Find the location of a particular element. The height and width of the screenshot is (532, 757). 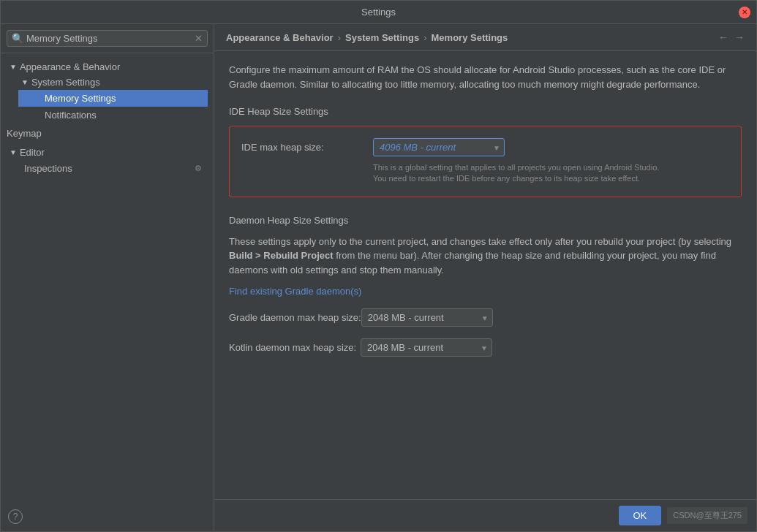

gradle-heap-select: 2048 MB - current 512 MB 1024 MB 2048 MB… is located at coordinates (427, 317).